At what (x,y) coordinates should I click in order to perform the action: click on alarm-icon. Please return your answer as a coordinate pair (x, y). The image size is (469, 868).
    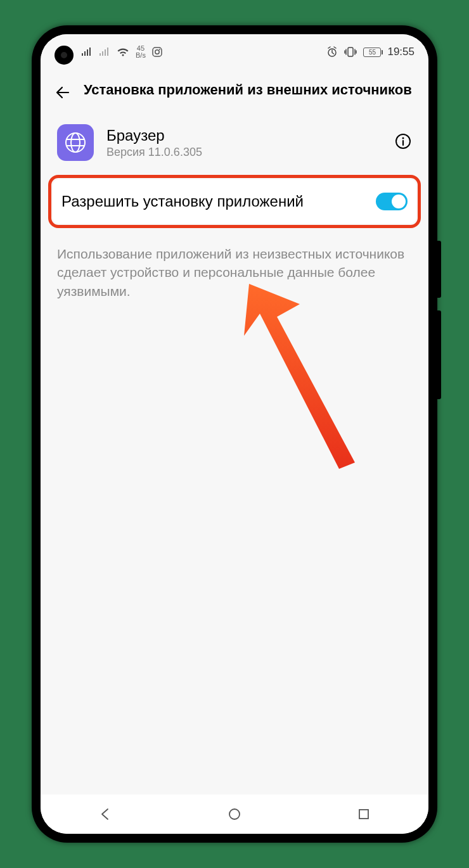
    Looking at the image, I should click on (332, 52).